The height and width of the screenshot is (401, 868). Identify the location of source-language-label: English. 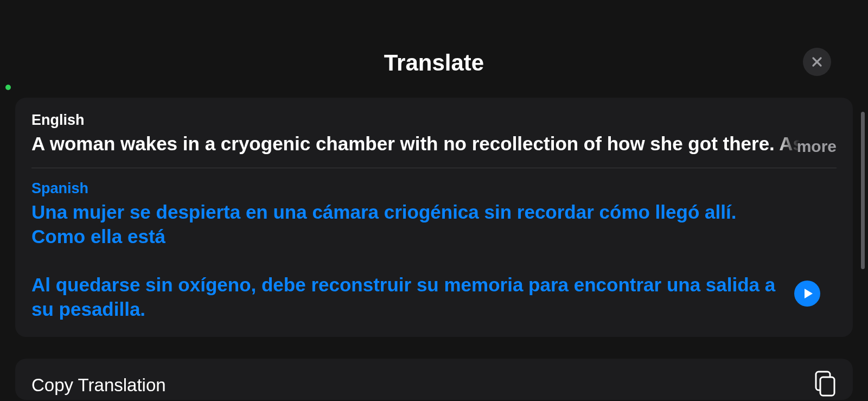
(434, 120).